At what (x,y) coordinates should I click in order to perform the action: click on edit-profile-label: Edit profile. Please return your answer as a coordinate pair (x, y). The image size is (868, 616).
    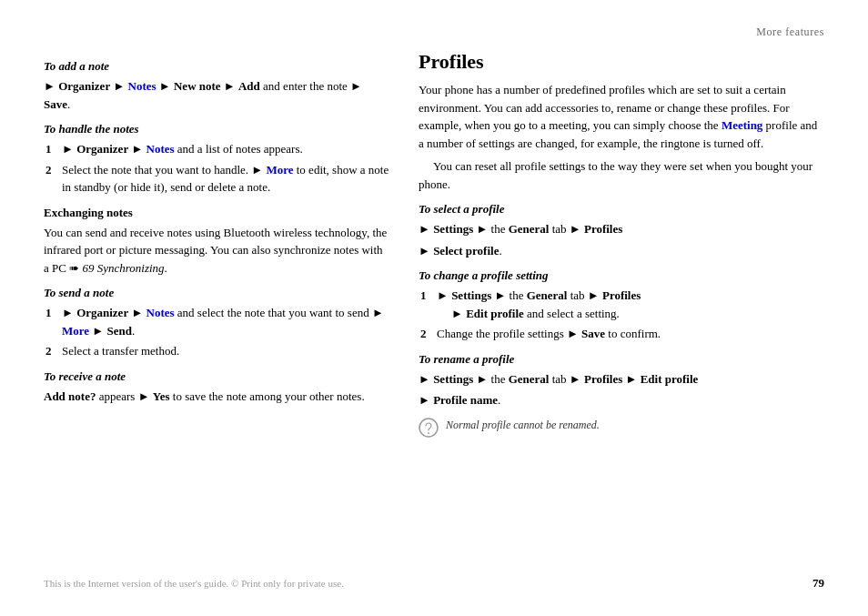
    Looking at the image, I should click on (495, 313).